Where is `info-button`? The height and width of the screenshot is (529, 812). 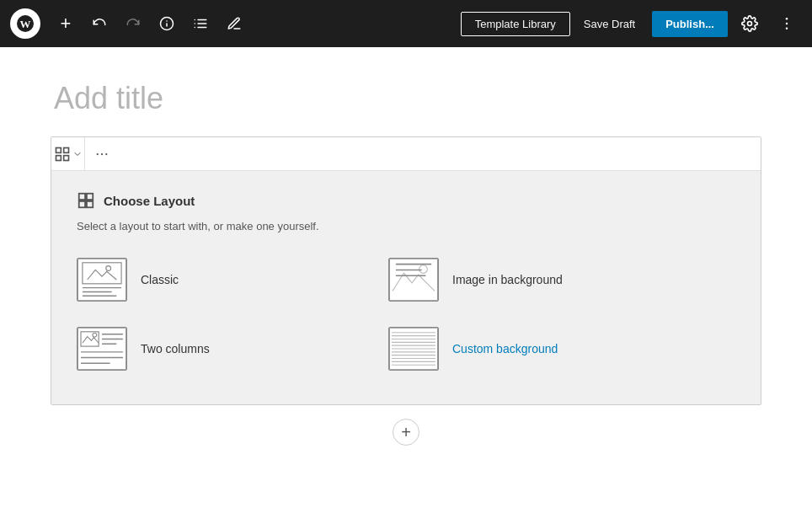 info-button is located at coordinates (167, 24).